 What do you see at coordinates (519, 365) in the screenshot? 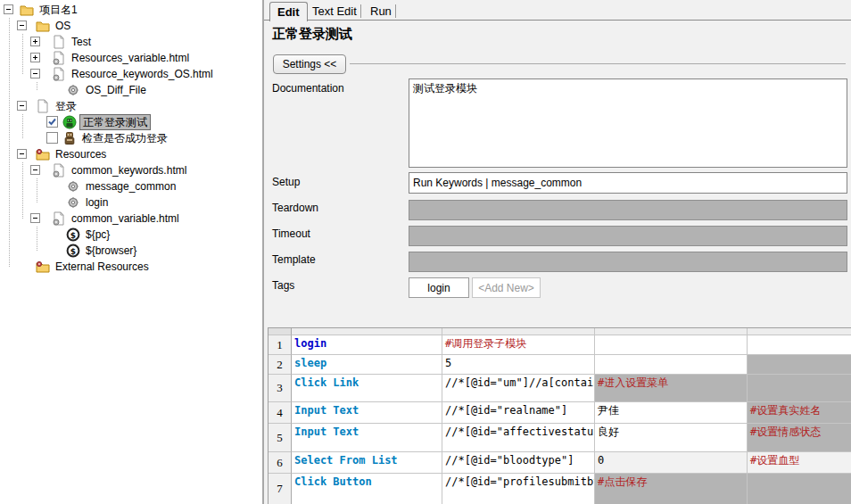
I see `grid-cell: 5` at bounding box center [519, 365].